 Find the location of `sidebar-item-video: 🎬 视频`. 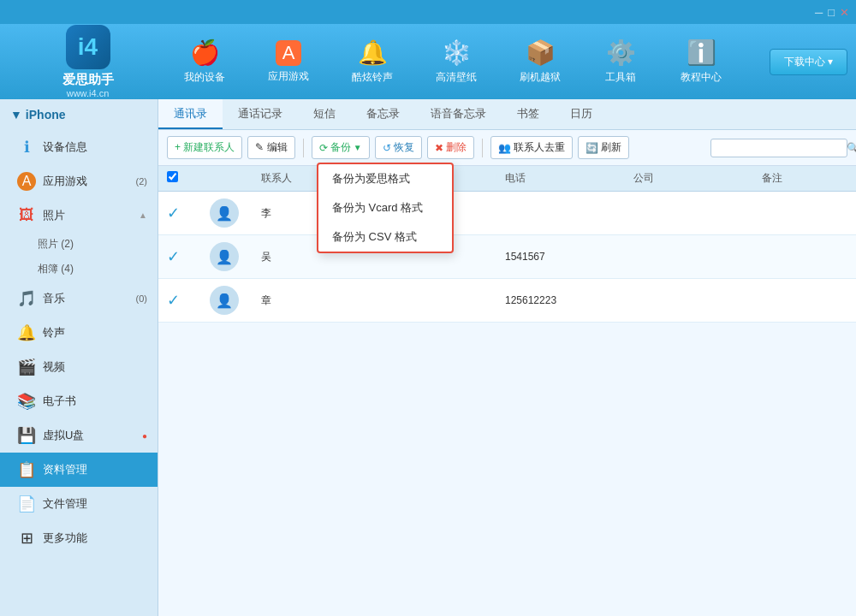

sidebar-item-video: 🎬 视频 is located at coordinates (79, 367).